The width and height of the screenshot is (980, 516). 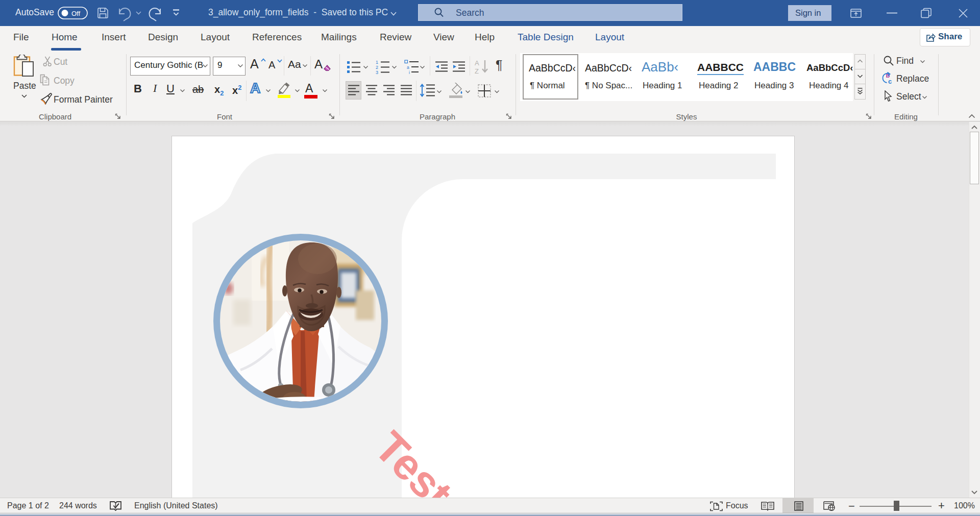 I want to click on svg-text: Z, so click(x=477, y=71).